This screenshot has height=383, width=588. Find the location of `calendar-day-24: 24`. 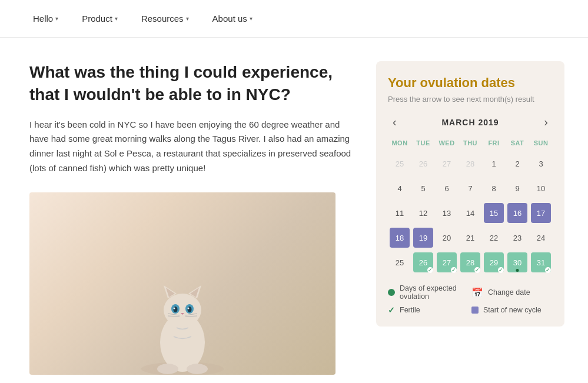

calendar-day-24: 24 is located at coordinates (541, 238).